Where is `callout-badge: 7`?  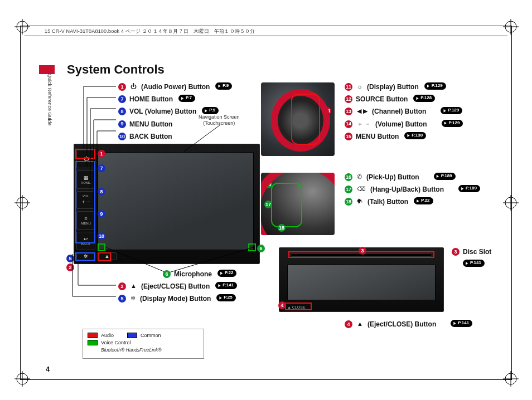 callout-badge: 7 is located at coordinates (122, 99).